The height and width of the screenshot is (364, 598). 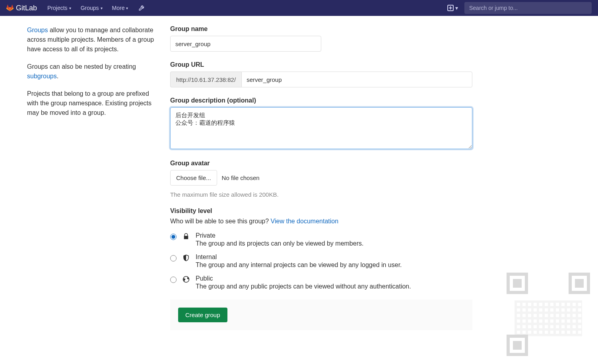 I want to click on group-desc-textarea, so click(x=321, y=128).